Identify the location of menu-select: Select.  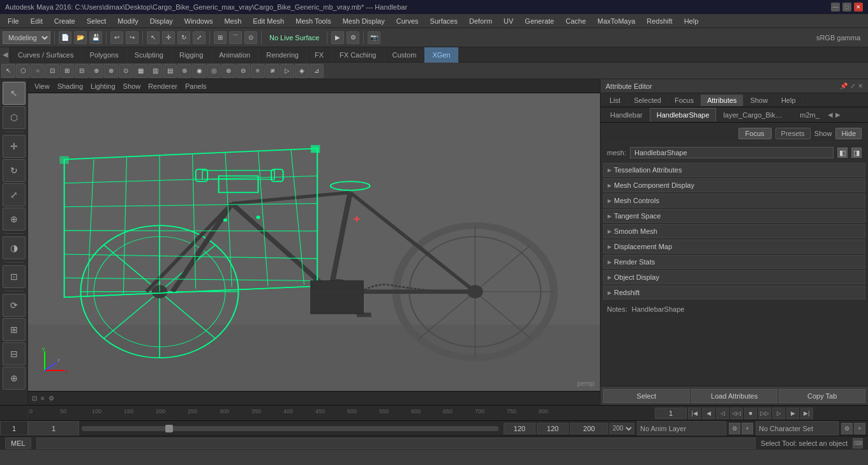
(97, 21).